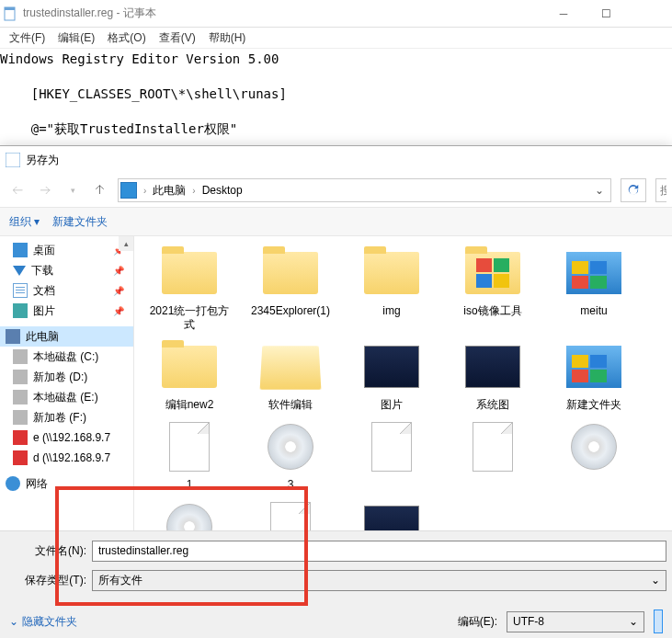 The image size is (672, 638). What do you see at coordinates (478, 621) in the screenshot?
I see `encoding-label: 编码(E):` at bounding box center [478, 621].